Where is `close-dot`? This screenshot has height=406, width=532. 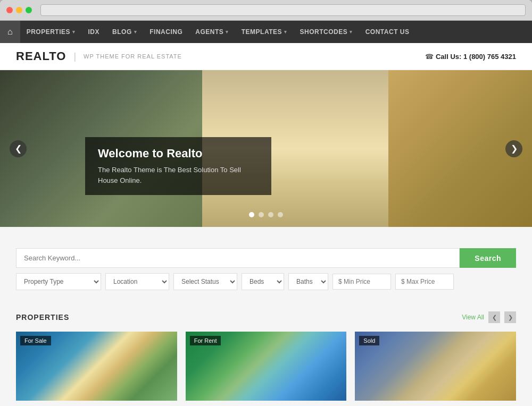 close-dot is located at coordinates (10, 10).